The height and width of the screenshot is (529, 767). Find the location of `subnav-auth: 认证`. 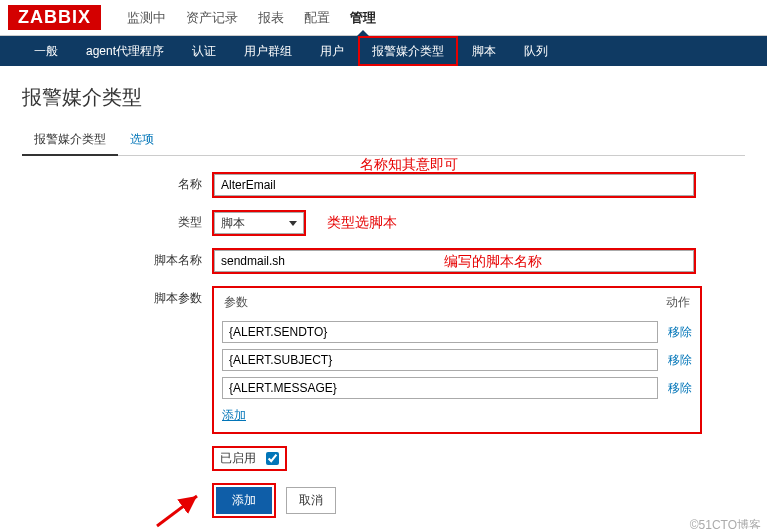

subnav-auth: 认证 is located at coordinates (204, 51).